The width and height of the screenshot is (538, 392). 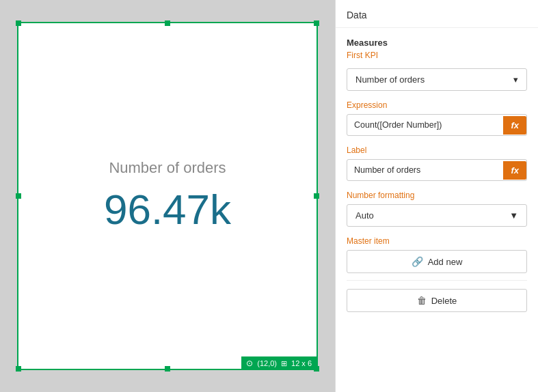 What do you see at coordinates (515, 126) in the screenshot?
I see `expression-fx-button: fx` at bounding box center [515, 126].